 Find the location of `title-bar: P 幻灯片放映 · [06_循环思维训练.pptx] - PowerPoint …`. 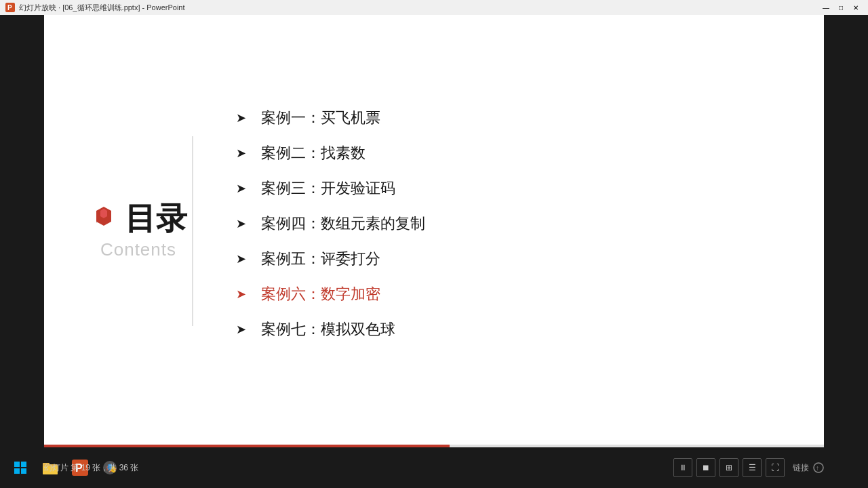

title-bar: P 幻灯片放映 · [06_循环思维训练.pptx] - PowerPoint … is located at coordinates (434, 7).